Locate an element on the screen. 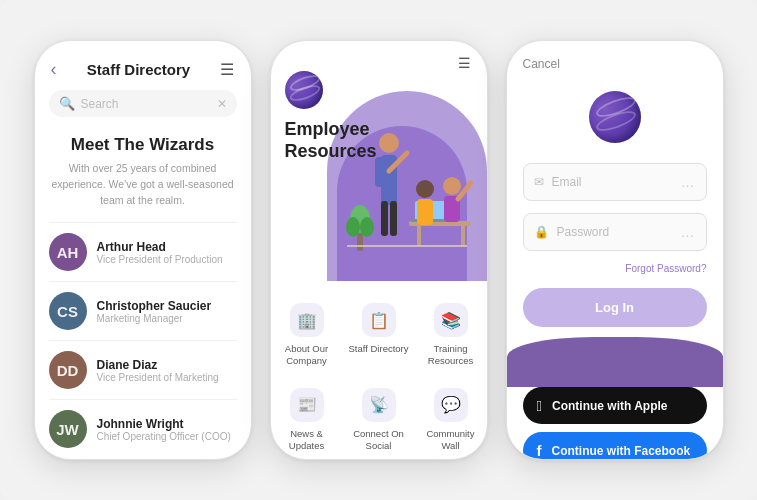  nav-item-label: Connect On Social is located at coordinates (379, 440).